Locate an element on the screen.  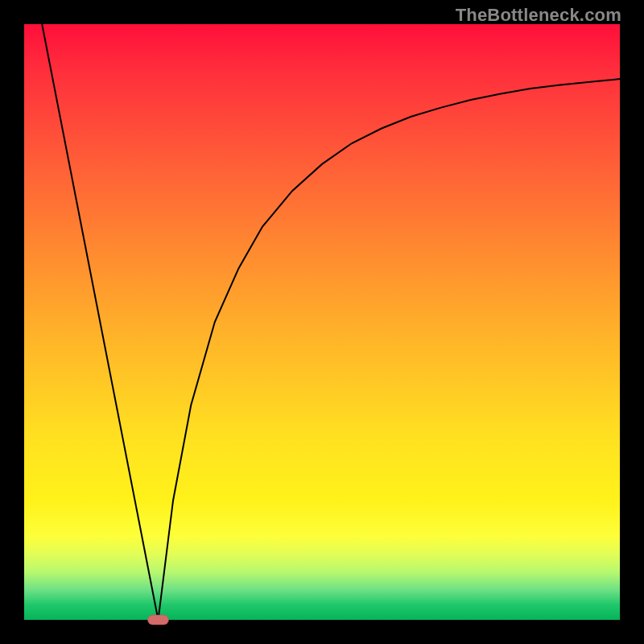
watermark-text: TheBottleneck.com is located at coordinates (539, 15).